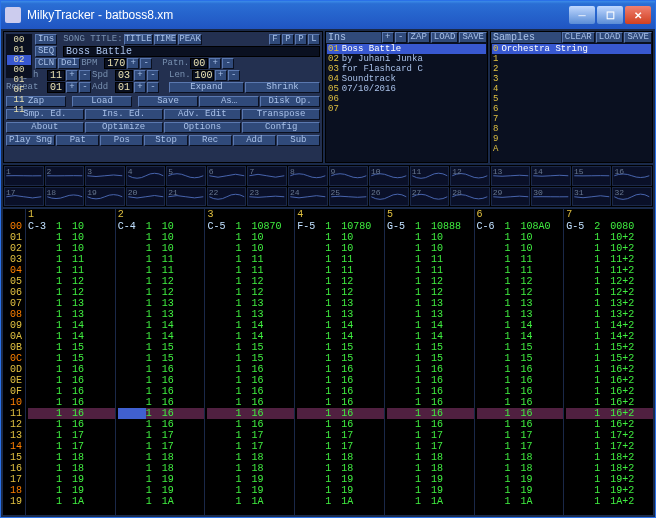  What do you see at coordinates (153, 88) in the screenshot?
I see `add-down: -` at bounding box center [153, 88].